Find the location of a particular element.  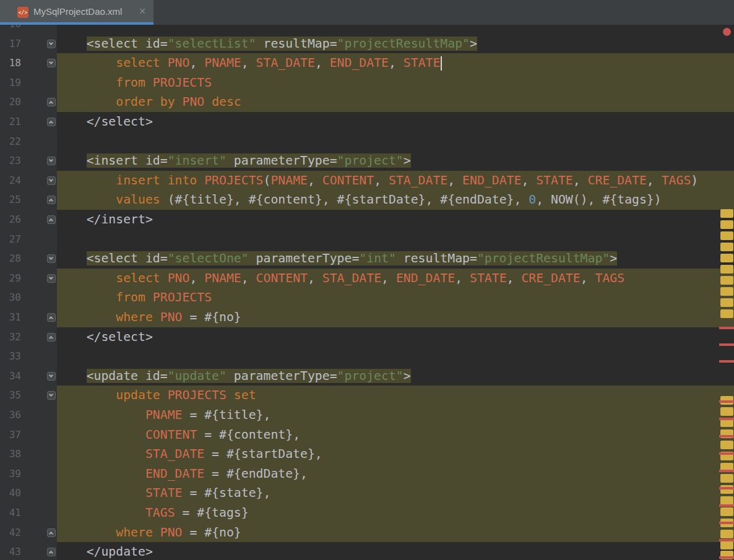

error-stripe is located at coordinates (727, 280).